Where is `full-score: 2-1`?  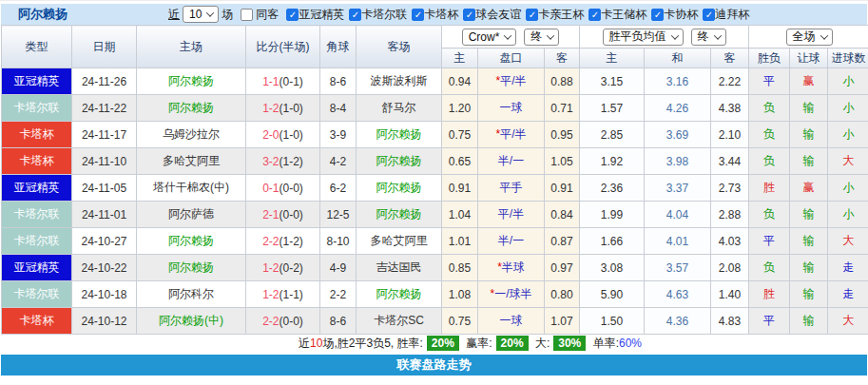
full-score: 2-1 is located at coordinates (270, 215).